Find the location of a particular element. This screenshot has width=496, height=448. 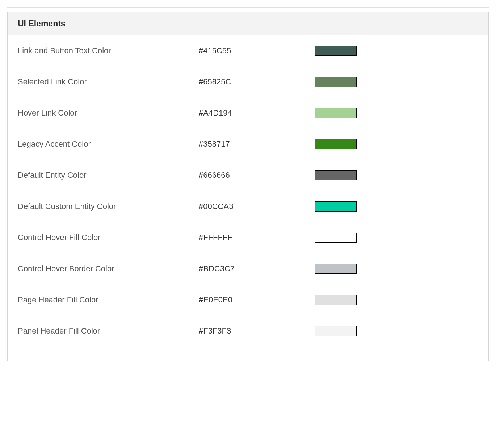

color-row: Hover Link Color#A4D194 is located at coordinates (248, 113).